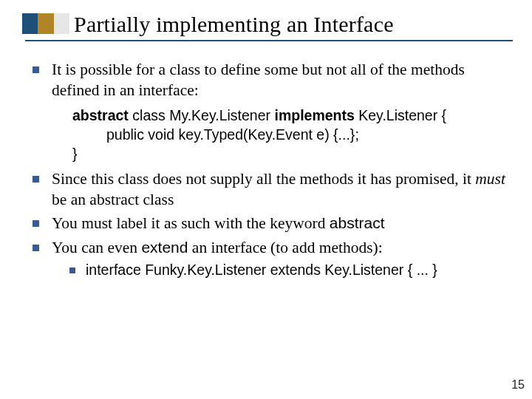 The image size is (532, 399). Describe the element at coordinates (269, 189) in the screenshot. I see `bullet-must-abstract: Since this class does not supply all the…` at that location.